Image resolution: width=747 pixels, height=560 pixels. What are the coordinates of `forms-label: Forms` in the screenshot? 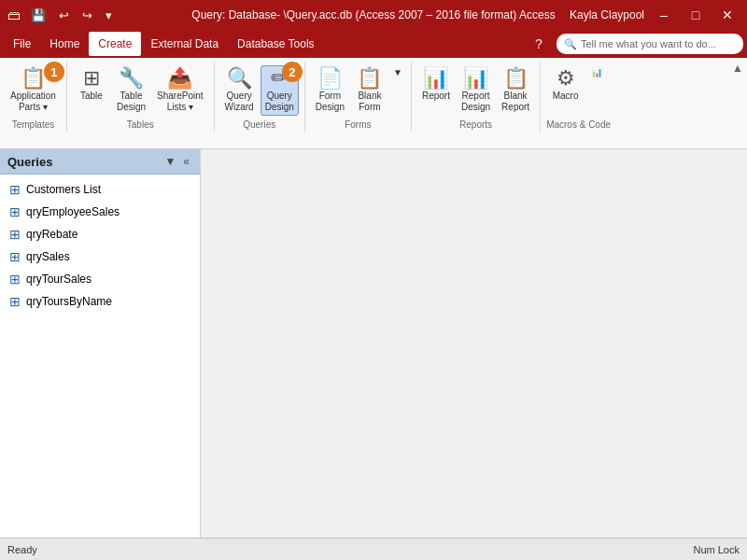 It's located at (359, 125).